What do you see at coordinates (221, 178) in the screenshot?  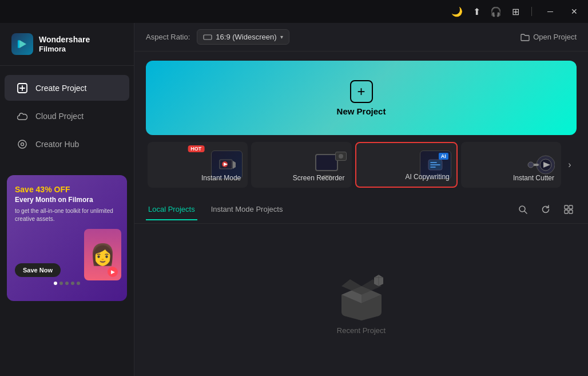 I see `instant-mode-label: Instant Mode` at bounding box center [221, 178].